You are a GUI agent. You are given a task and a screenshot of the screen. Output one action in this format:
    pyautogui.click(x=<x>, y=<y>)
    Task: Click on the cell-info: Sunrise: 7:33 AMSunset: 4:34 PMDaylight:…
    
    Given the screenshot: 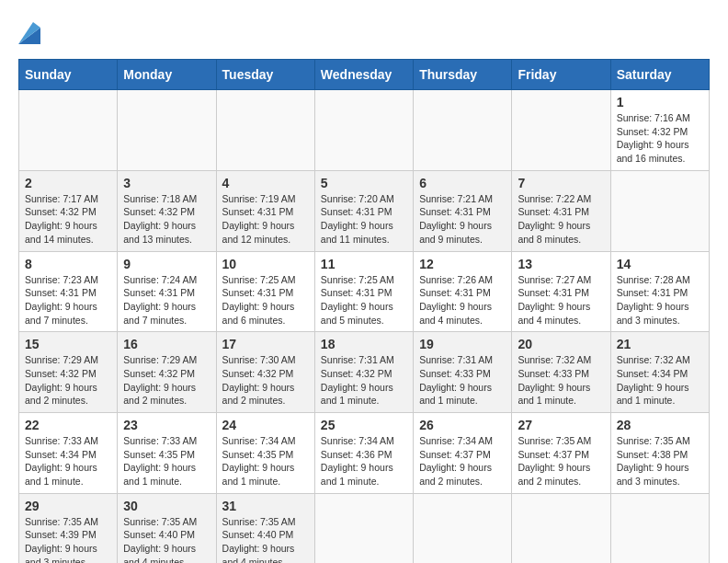 What is the action you would take?
    pyautogui.click(x=68, y=462)
    